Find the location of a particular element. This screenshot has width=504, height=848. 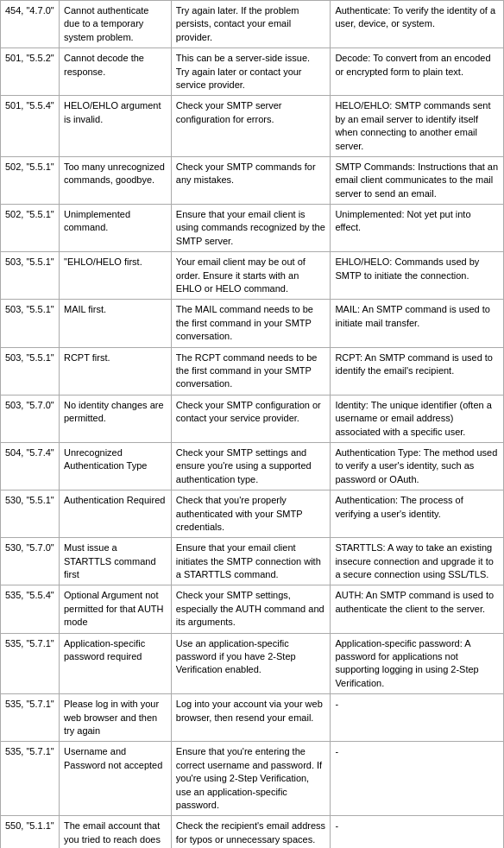

cell-definition: RCPT: An SMTP command is used to identif… is located at coordinates (418, 371).